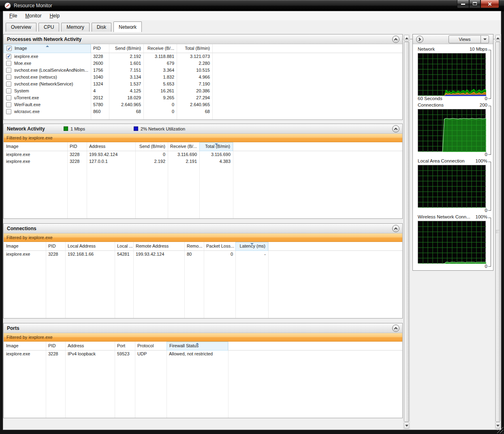  What do you see at coordinates (407, 425) in the screenshot?
I see `scroll-down-button` at bounding box center [407, 425].